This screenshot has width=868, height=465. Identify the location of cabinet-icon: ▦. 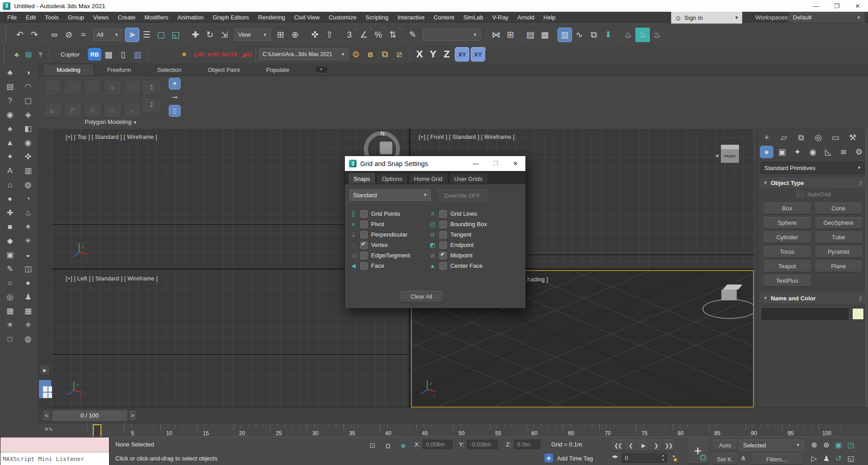
(109, 54).